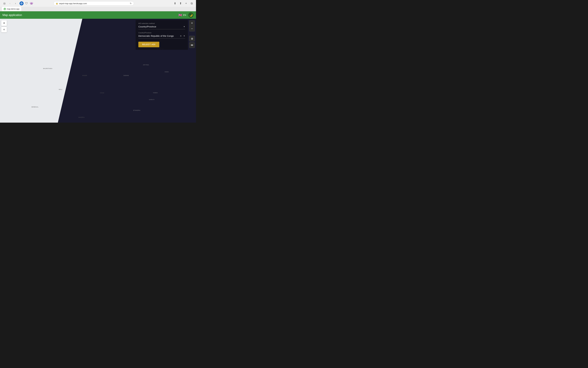  Describe the element at coordinates (147, 27) in the screenshot. I see `method-value: Country/Province` at that location.